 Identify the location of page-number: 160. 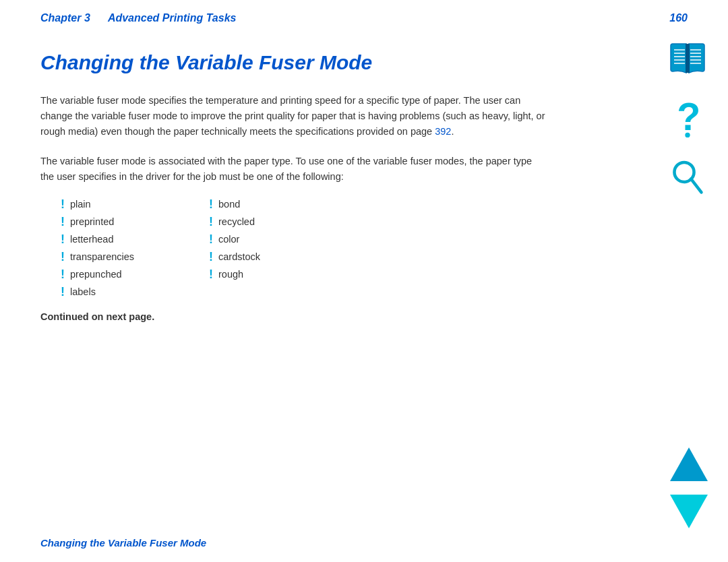
(678, 18).